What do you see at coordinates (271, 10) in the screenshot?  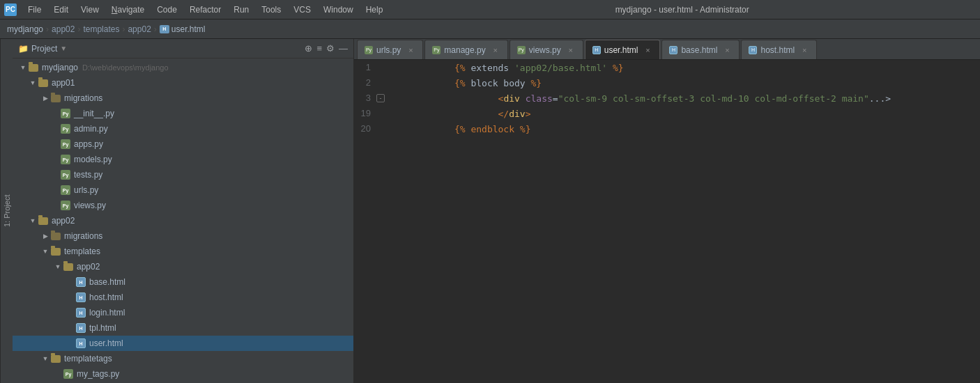 I see `menu-tools: Tools` at bounding box center [271, 10].